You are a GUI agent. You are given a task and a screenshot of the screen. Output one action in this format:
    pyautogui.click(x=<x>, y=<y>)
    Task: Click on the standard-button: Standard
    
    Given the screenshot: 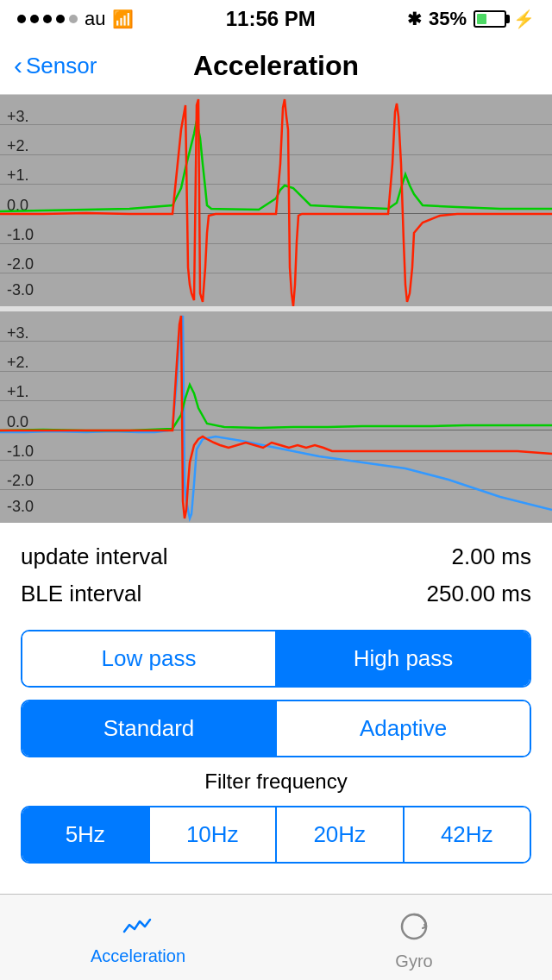 What is the action you would take?
    pyautogui.click(x=148, y=728)
    